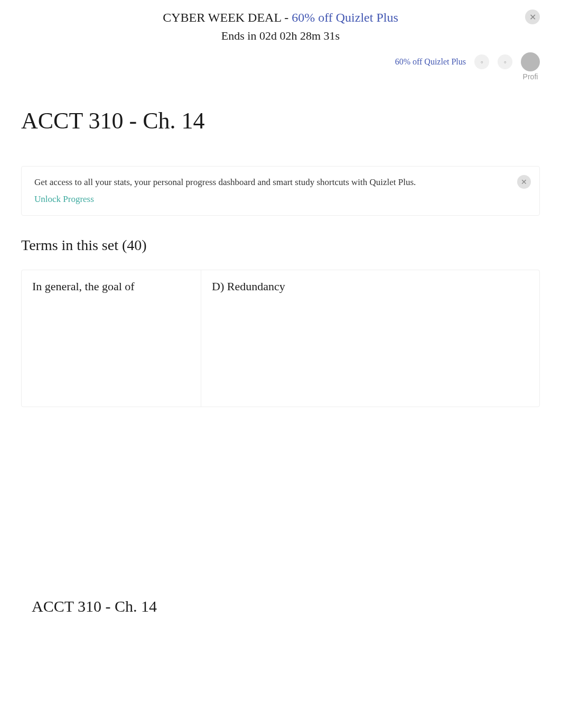 Image resolution: width=561 pixels, height=728 pixels. Describe the element at coordinates (530, 62) in the screenshot. I see `avatar-button: Profi` at that location.